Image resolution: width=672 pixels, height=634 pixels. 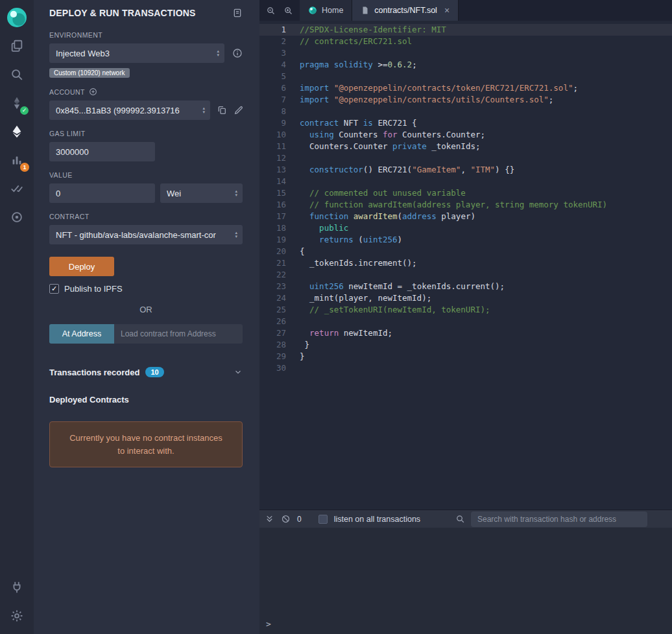 I want to click on publish-ipfs-checkbox: ✓, so click(x=54, y=289).